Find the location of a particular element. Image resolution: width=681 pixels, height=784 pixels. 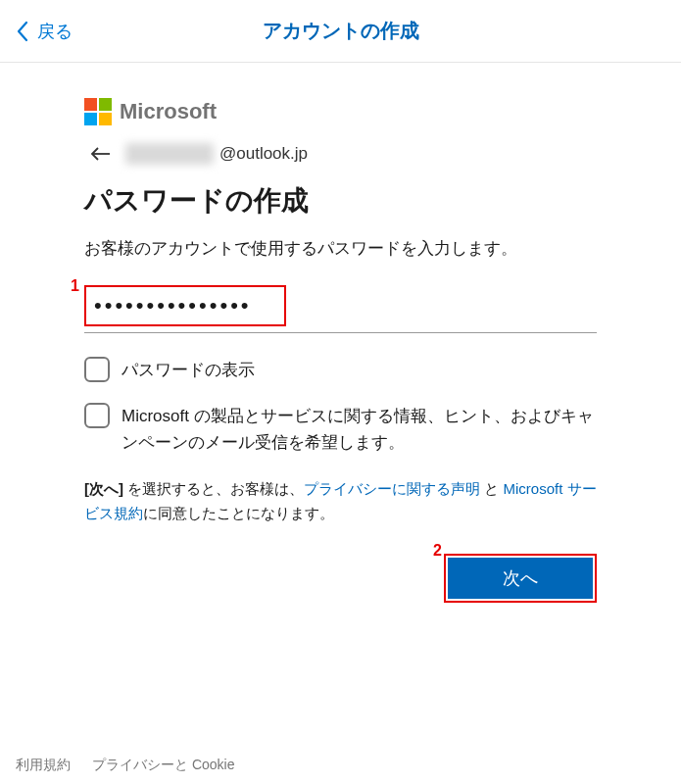

nav-bar: 戻る アカウントの作成 is located at coordinates (341, 31).